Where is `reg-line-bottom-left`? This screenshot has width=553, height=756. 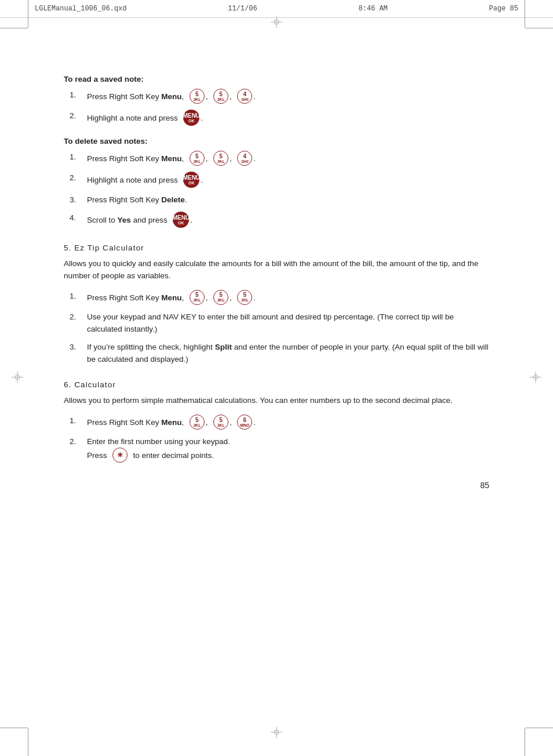 reg-line-bottom-left is located at coordinates (14, 728).